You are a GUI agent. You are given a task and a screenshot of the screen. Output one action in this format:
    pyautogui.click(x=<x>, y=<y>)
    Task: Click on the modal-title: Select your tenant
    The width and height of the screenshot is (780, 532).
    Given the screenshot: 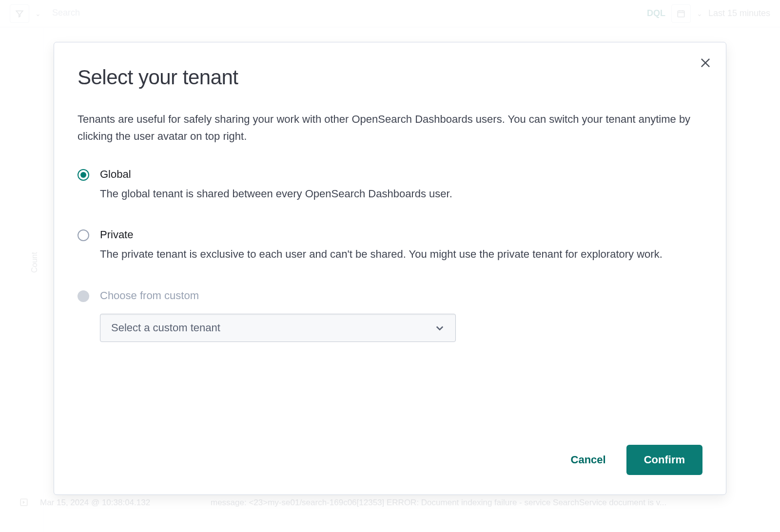 What is the action you would take?
    pyautogui.click(x=390, y=77)
    